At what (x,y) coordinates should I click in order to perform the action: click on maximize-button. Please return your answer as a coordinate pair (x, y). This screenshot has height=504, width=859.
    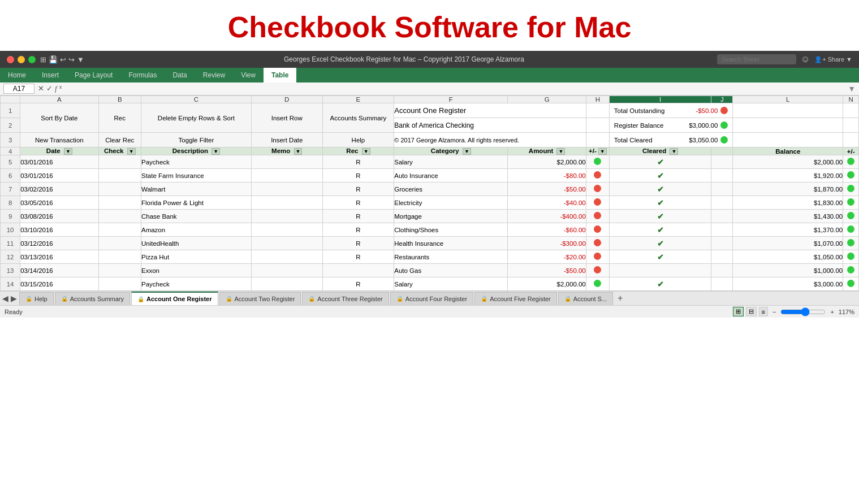
    Looking at the image, I should click on (32, 60).